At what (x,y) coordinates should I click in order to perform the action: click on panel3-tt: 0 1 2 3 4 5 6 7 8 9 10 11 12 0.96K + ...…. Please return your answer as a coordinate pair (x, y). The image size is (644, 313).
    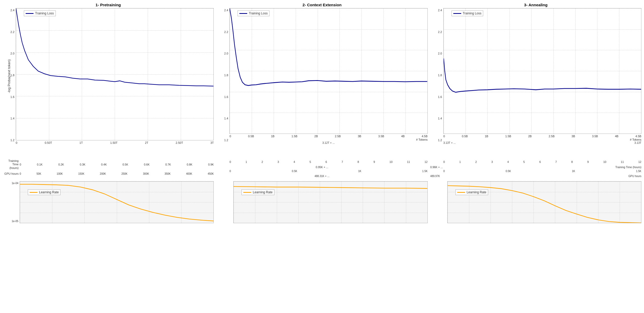
    Looking at the image, I should click on (536, 164).